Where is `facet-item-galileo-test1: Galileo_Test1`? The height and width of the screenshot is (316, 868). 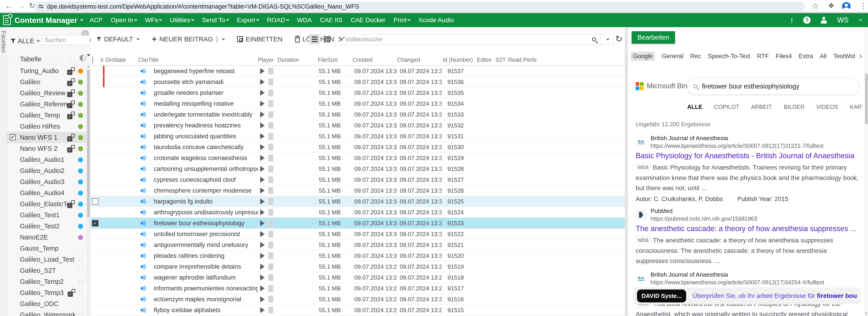 facet-item-galileo-test1: Galileo_Test1 is located at coordinates (49, 215).